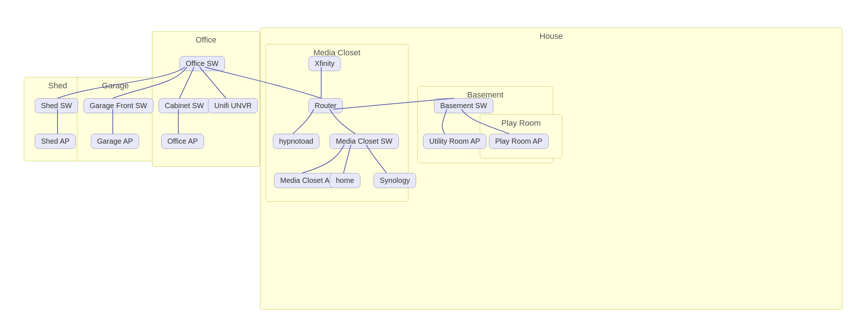  Describe the element at coordinates (464, 106) in the screenshot. I see `node-basement-sw: Basement SW` at that location.